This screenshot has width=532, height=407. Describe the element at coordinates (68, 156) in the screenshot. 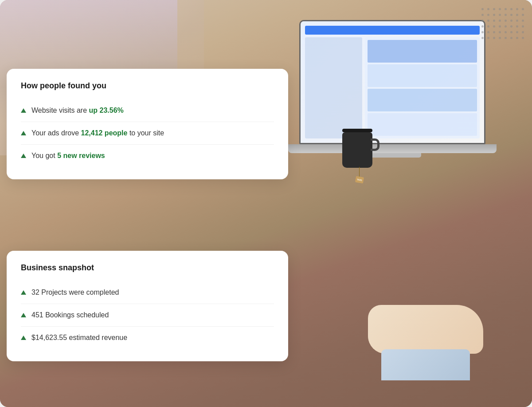

I see `card-item-reviews-text: You got 5 new reviews` at that location.